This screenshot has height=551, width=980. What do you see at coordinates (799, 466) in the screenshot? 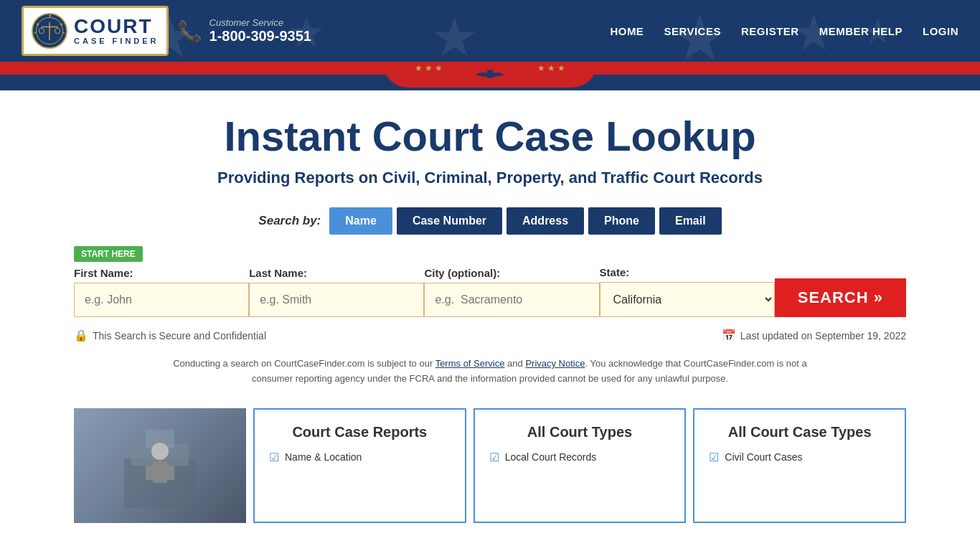
I see `all-court-case-types-card: All Court Case Types ☑ Civil Court Cases` at bounding box center [799, 466].